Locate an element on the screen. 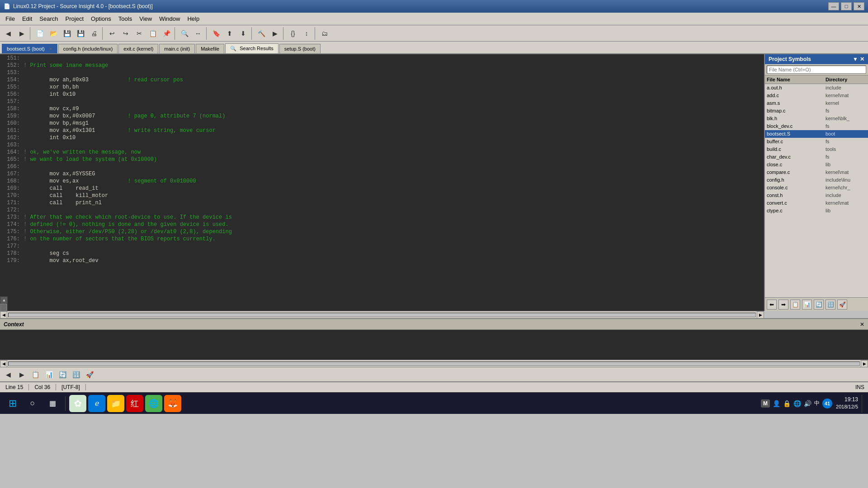 This screenshot has height=488, width=868. ctx-btn-6: 🔢 is located at coordinates (76, 375).